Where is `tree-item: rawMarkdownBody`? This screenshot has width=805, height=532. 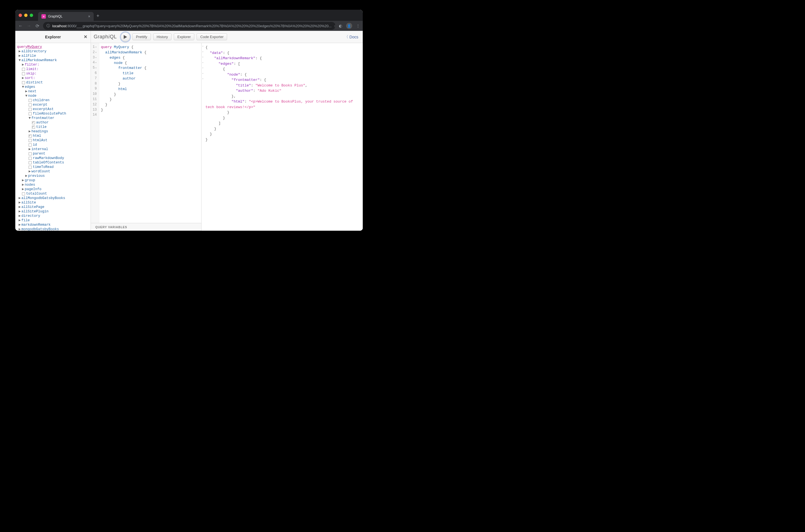
tree-item: rawMarkdownBody is located at coordinates (53, 158).